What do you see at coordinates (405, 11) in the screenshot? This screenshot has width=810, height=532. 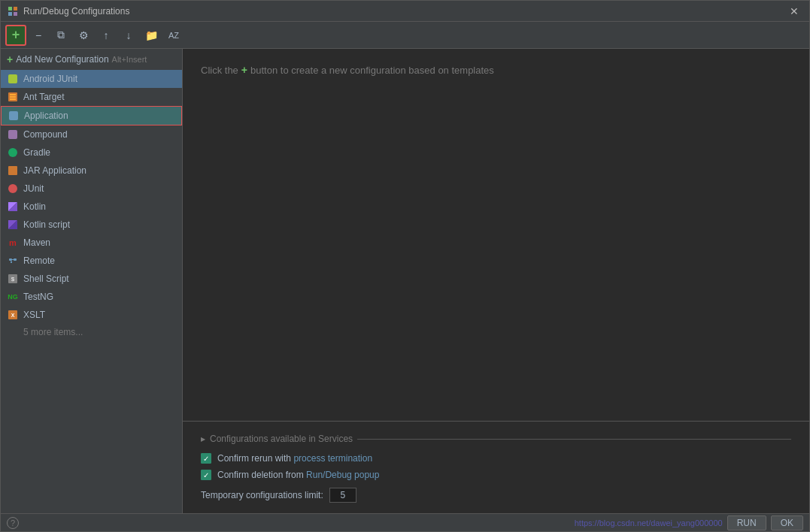 I see `title-bar: Run/Debug Configurations ✕` at bounding box center [405, 11].